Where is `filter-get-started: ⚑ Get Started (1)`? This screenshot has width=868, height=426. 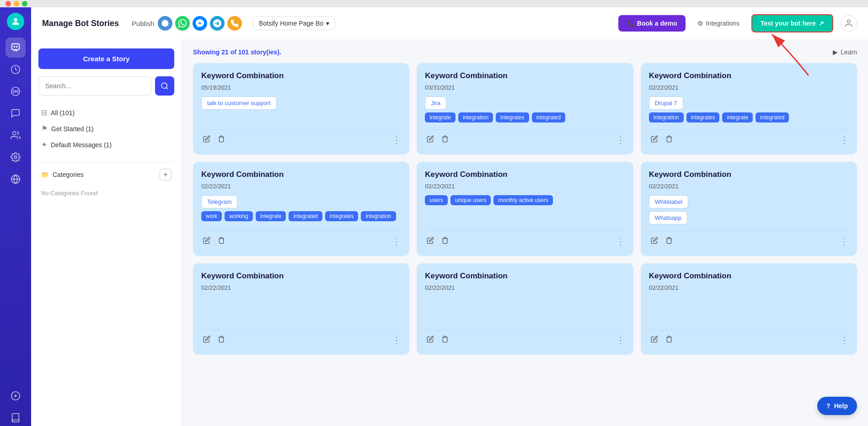
filter-get-started: ⚑ Get Started (1) is located at coordinates (106, 129).